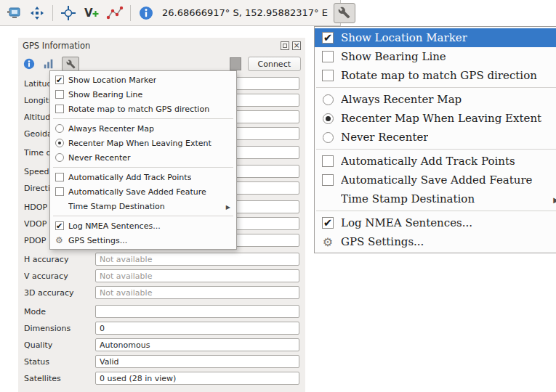 The height and width of the screenshot is (392, 556). Describe the element at coordinates (161, 378) in the screenshot. I see `gps-field-row: Satellites` at that location.